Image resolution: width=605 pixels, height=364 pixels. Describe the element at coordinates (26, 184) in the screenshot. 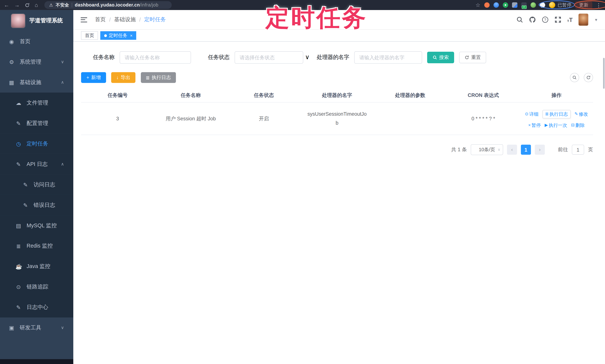

I see `access-log-icon: ✎` at that location.